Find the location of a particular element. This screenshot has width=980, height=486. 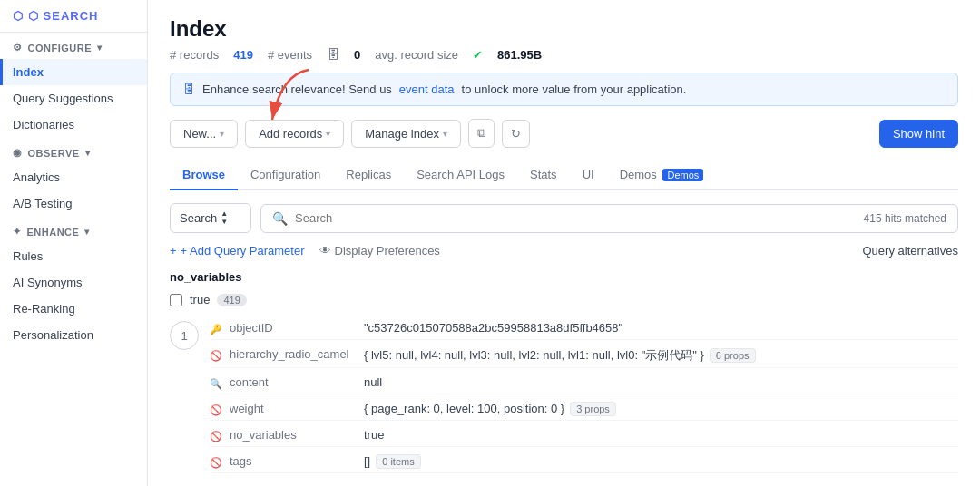

field-name: content is located at coordinates (293, 383).